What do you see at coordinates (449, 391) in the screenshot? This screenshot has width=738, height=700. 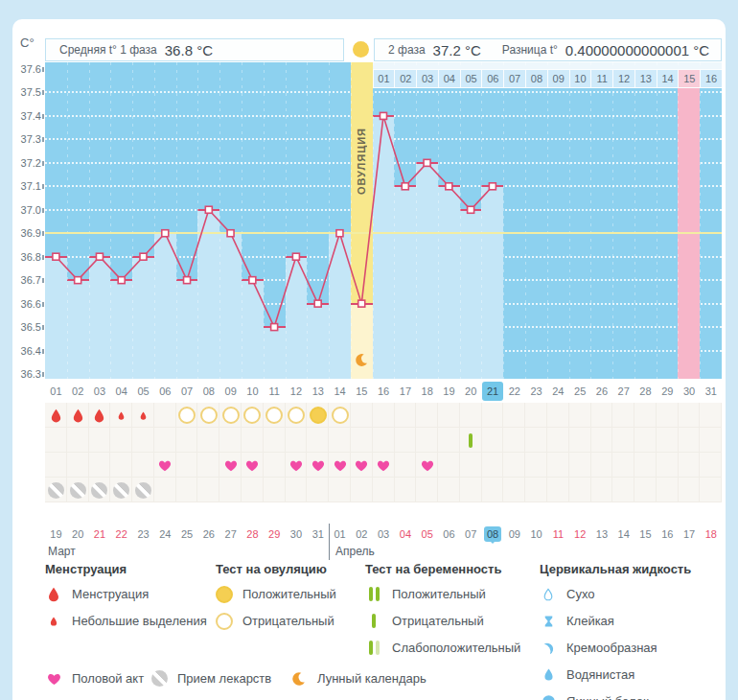 I see `cycle-day-cell: 19` at bounding box center [449, 391].